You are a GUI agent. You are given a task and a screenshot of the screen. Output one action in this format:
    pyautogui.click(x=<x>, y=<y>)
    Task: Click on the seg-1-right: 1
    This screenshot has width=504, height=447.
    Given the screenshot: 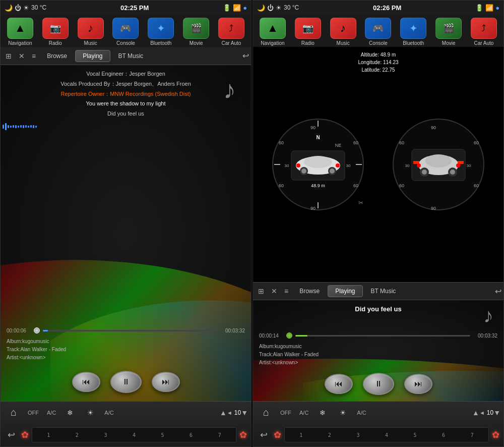 What is the action you would take?
    pyautogui.click(x=301, y=435)
    